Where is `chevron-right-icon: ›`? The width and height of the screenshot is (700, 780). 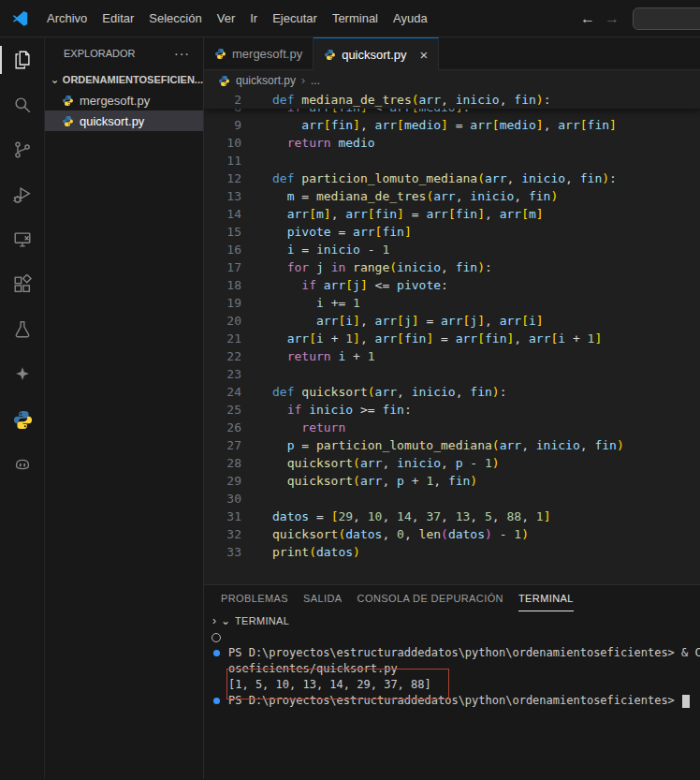
chevron-right-icon: › is located at coordinates (214, 621).